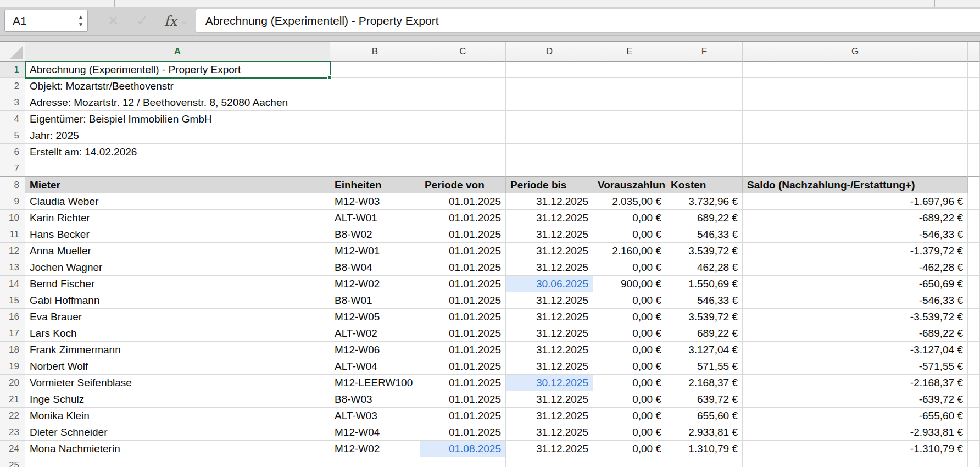 This screenshot has width=980, height=467. I want to click on cell-D23: 31.12.2025, so click(549, 432).